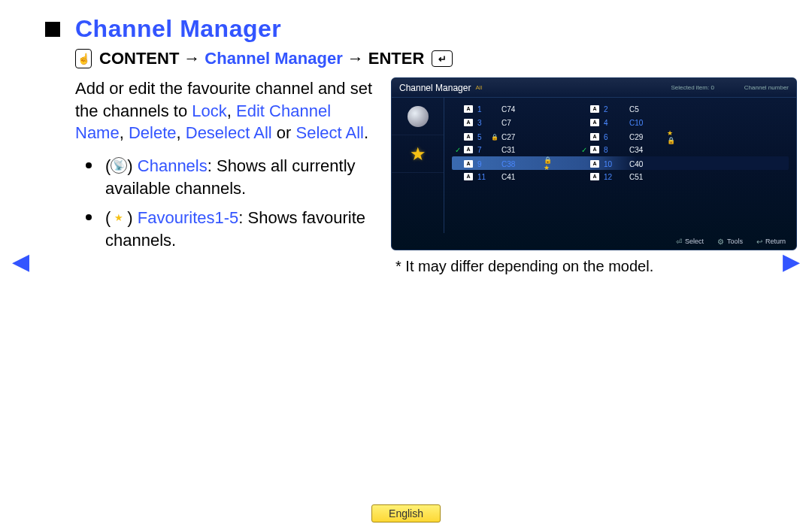 This screenshot has width=812, height=530. Describe the element at coordinates (550, 164) in the screenshot. I see `row-star-icon: 🔒★` at that location.